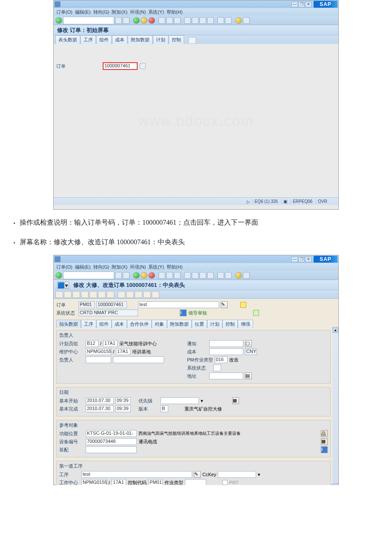 This screenshot has width=392, height=555. I want to click on sysstat2-input, so click(217, 368).